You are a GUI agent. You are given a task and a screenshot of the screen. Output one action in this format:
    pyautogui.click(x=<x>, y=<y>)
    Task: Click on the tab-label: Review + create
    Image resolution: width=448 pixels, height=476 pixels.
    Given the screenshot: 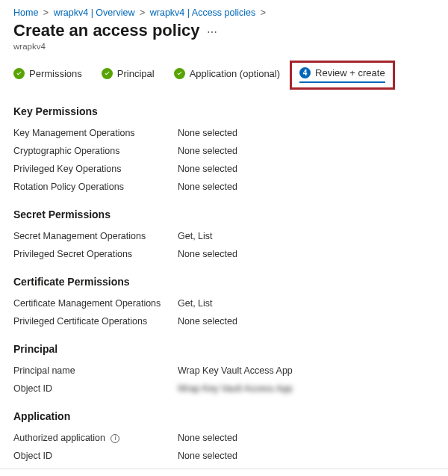 What is the action you would take?
    pyautogui.click(x=350, y=73)
    